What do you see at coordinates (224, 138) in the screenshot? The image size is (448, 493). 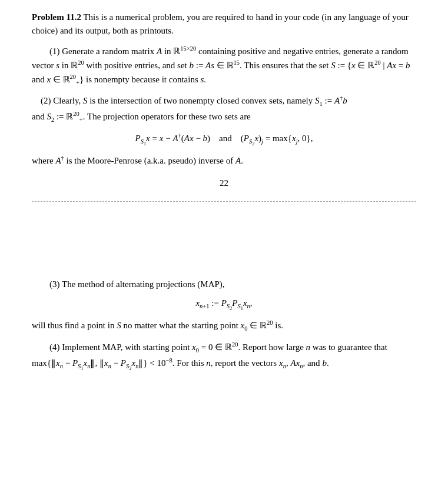 I see `formula1: PS1x = x − A†(Ax − b) and (PS2x)j = max{…` at bounding box center [224, 138].